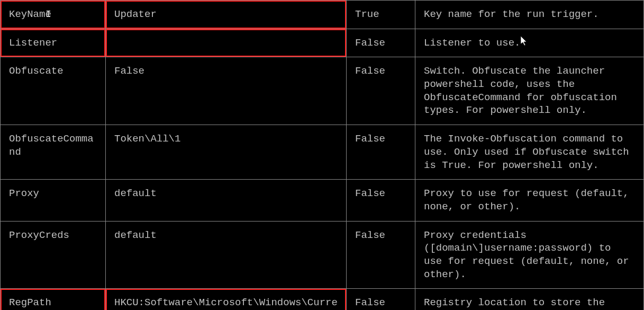 This screenshot has height=310, width=644. I want to click on option-description-cell: Proxy credentials ([domain\]username:pas…, so click(530, 255).